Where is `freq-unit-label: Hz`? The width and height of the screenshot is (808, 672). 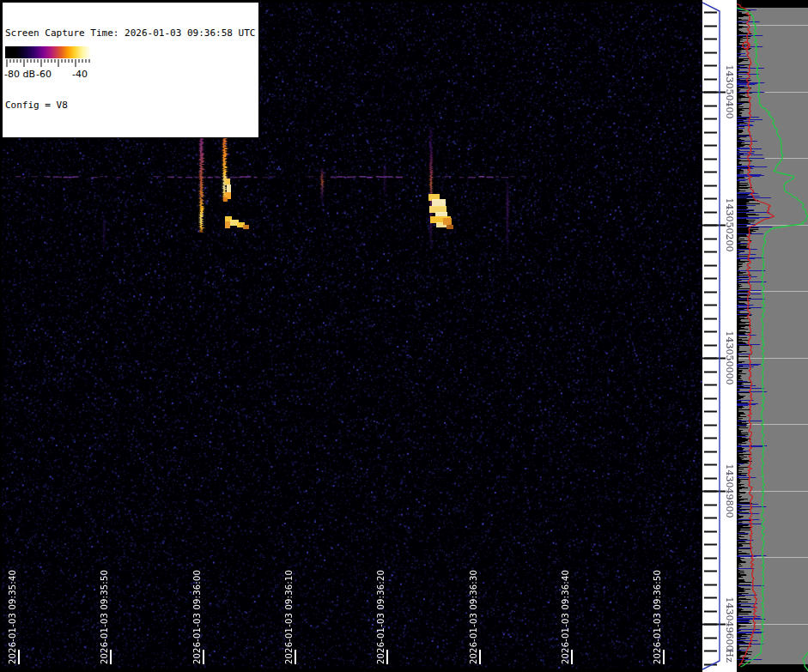
freq-unit-label: Hz is located at coordinates (730, 656).